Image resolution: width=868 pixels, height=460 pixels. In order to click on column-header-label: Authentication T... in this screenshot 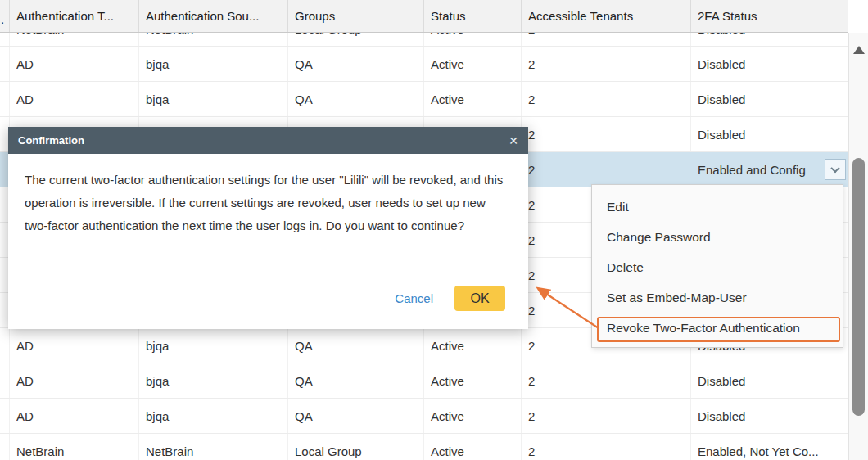, I will do `click(66, 16)`.